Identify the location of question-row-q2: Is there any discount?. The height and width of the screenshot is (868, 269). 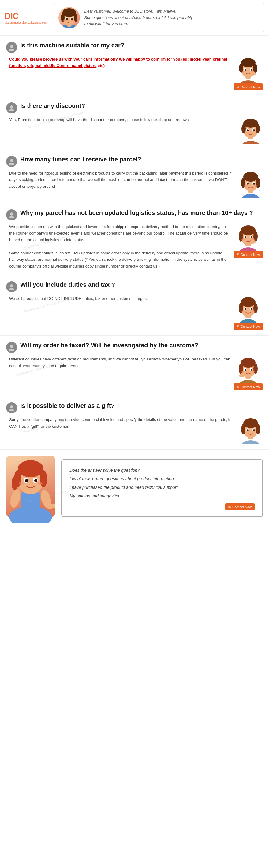
(134, 108).